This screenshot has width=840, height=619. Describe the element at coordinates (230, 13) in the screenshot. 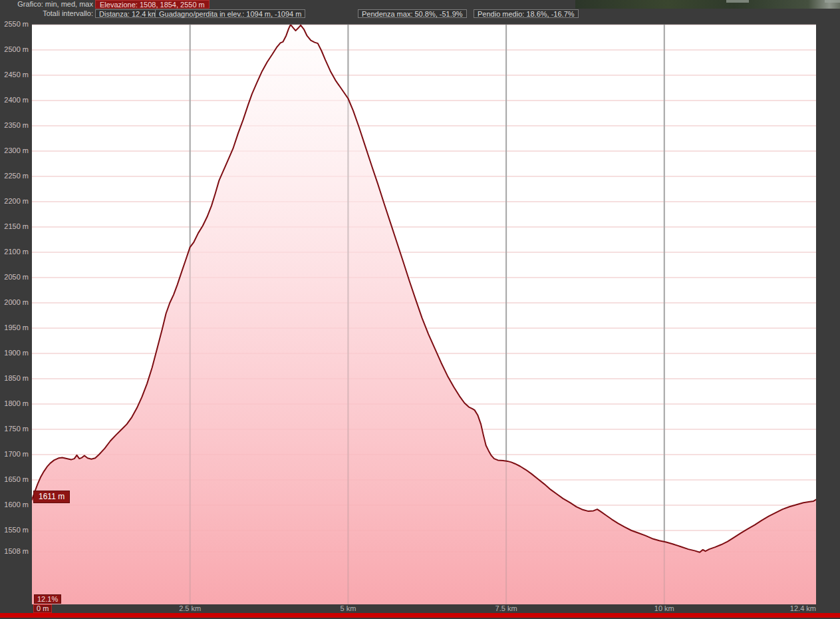

I see `stat-gain-loss: Guadagno/perdita in elev.: 1094 m, -1094…` at that location.